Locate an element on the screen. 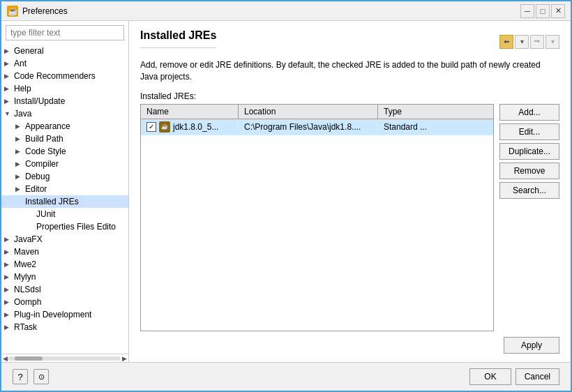 This screenshot has height=392, width=572. sidebar-item-mwe2: ▶ Mwe2 is located at coordinates (65, 264).